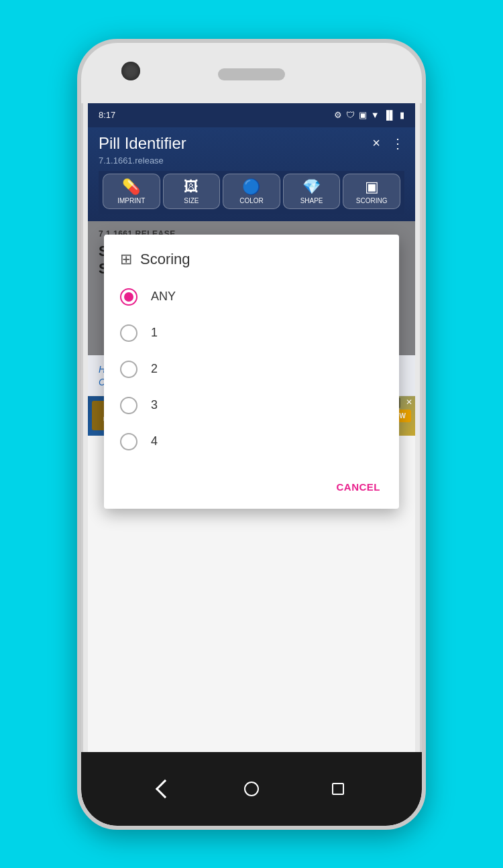 The height and width of the screenshot is (868, 503). I want to click on tab-size: 🖼 SIZE, so click(192, 192).